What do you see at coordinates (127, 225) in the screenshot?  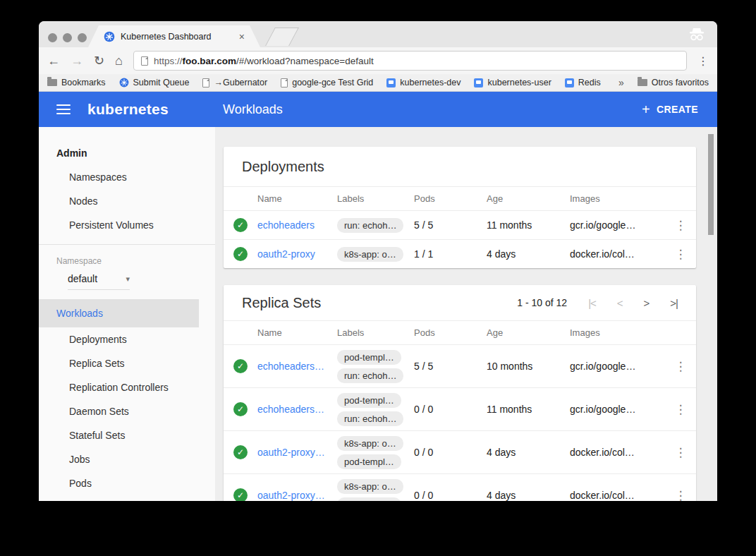 I see `sidebar-item-persistent-volumes: Persistent Volumes` at bounding box center [127, 225].